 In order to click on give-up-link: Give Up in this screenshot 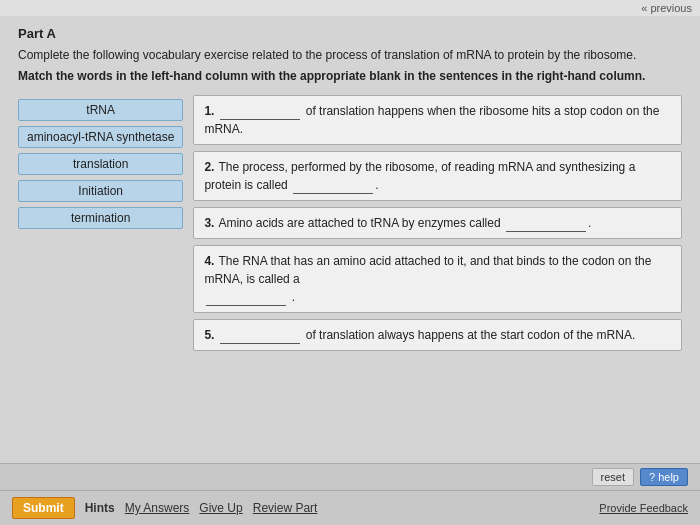, I will do `click(220, 508)`.